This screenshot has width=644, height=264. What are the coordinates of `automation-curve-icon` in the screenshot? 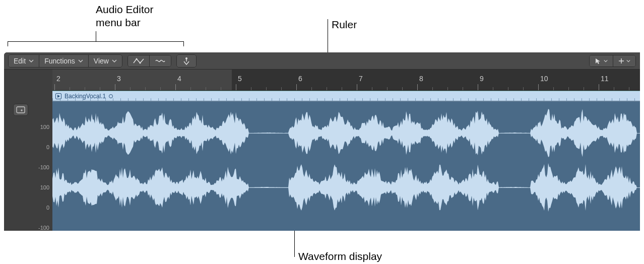 It's located at (139, 61).